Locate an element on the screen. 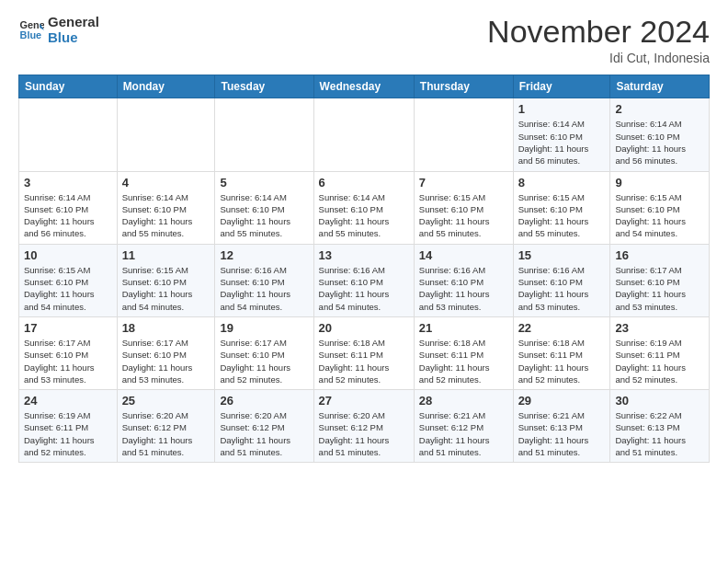 This screenshot has width=728, height=563. day-info: Sunrise: 6:21 AM Sunset: 6:13 PM Dayligh… is located at coordinates (563, 434).